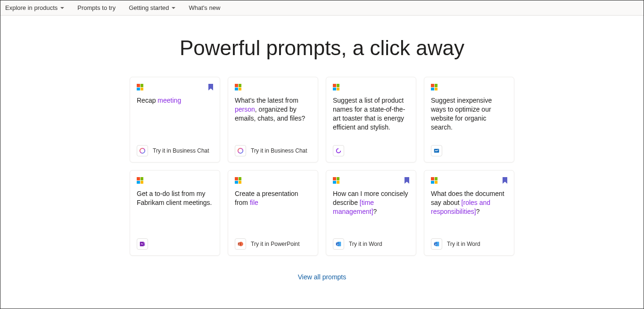 This screenshot has height=309, width=644. What do you see at coordinates (142, 244) in the screenshot?
I see `onenote-icon: N` at bounding box center [142, 244].